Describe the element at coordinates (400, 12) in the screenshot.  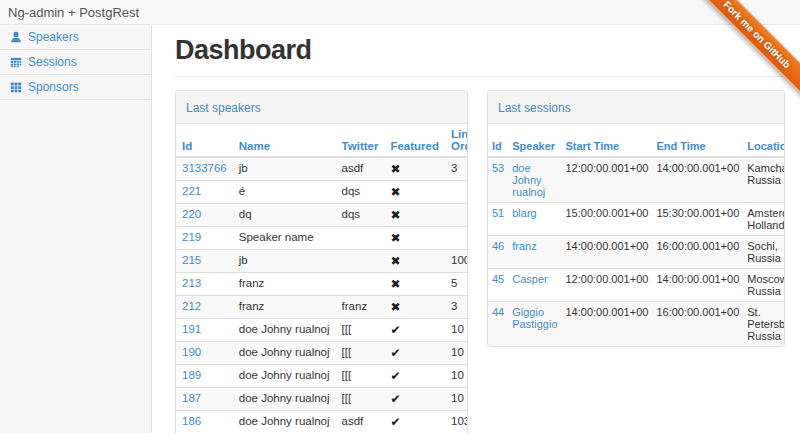
I see `top-navbar: Ng-admin + PostgRest` at that location.